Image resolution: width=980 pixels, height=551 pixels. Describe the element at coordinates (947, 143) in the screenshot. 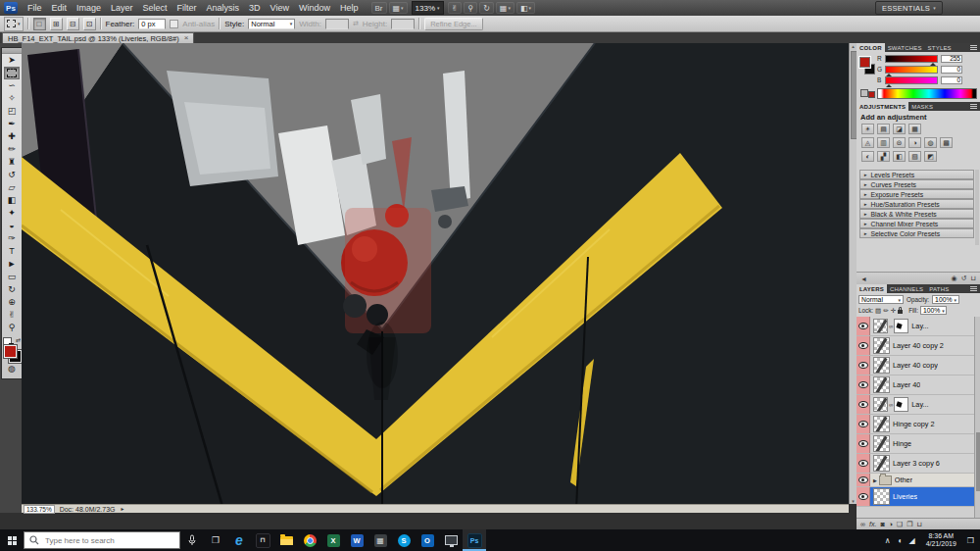

I see `channel-mixer-icon: ▩` at that location.